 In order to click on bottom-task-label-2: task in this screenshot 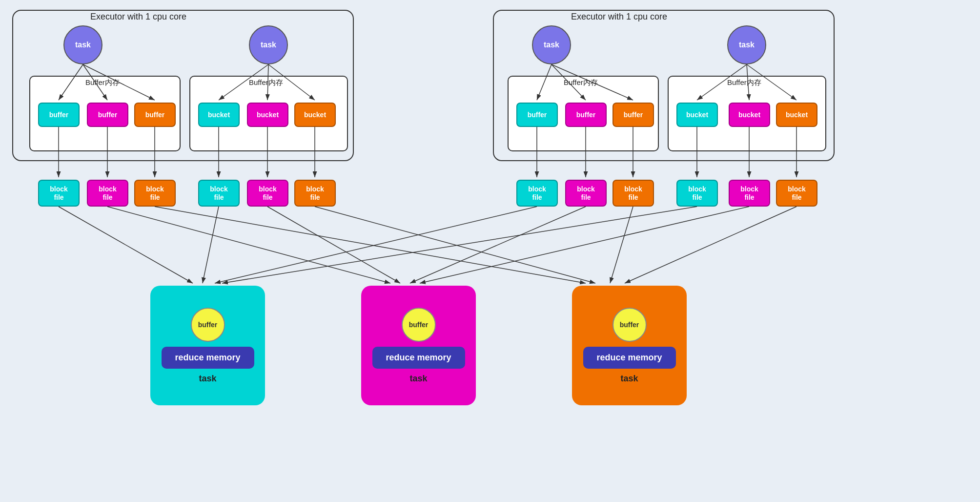, I will do `click(418, 379)`.